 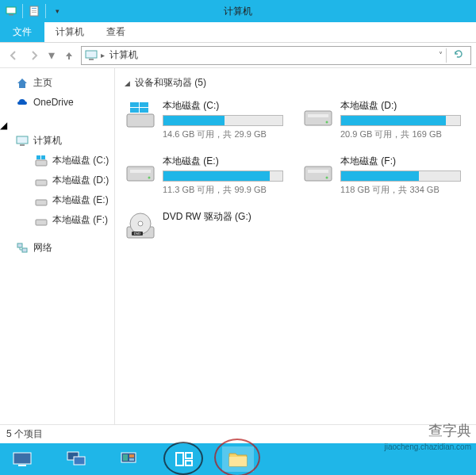 I want to click on up-button, so click(x=69, y=56).